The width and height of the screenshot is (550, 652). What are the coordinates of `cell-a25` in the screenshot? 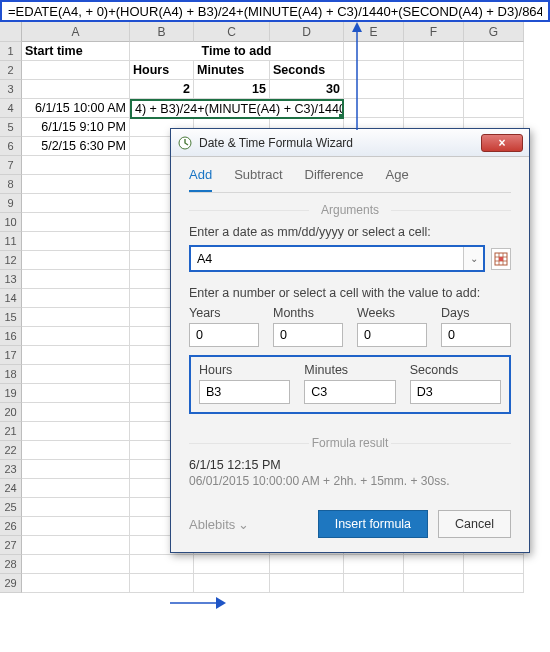 It's located at (76, 508).